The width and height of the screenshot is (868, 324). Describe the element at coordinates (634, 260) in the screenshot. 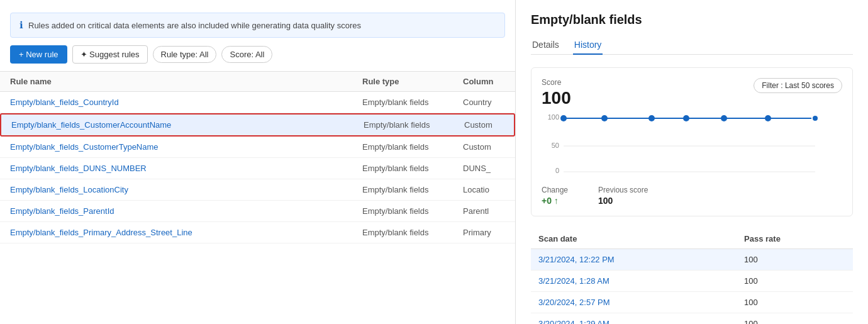

I see `history-date-cell: 3/21/2024, 12:22 PM` at that location.